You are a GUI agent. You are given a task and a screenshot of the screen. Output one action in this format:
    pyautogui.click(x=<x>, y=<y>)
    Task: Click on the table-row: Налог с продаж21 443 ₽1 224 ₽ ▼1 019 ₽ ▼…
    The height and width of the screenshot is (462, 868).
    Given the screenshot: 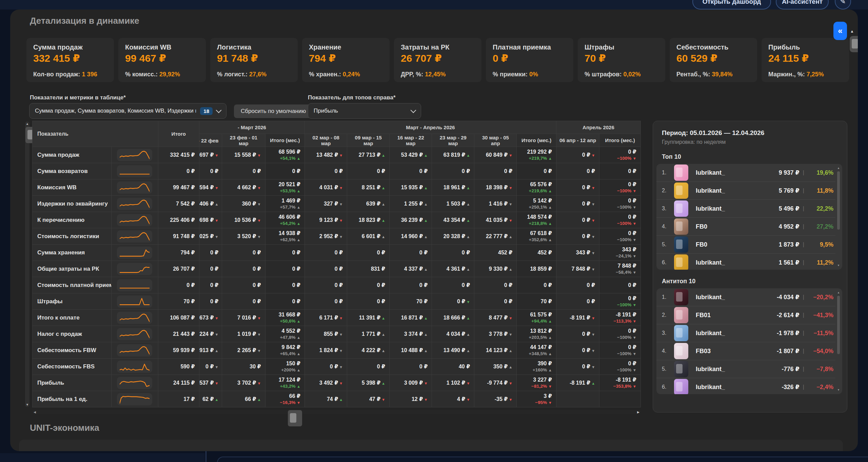 What is the action you would take?
    pyautogui.click(x=337, y=334)
    